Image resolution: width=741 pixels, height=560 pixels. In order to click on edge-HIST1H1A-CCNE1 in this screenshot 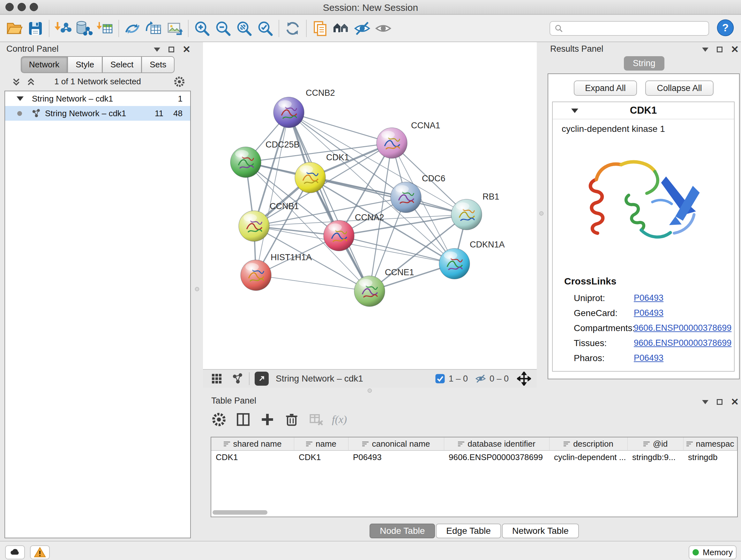, I will do `click(313, 283)`.